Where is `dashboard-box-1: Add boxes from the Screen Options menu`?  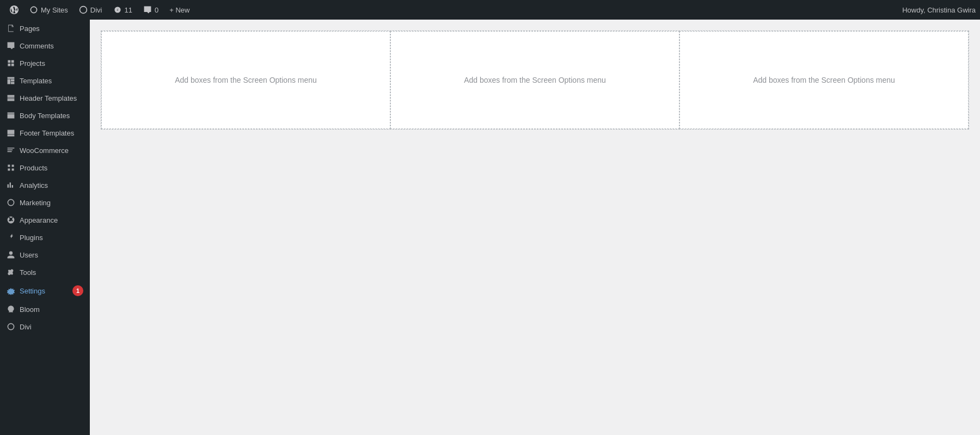 dashboard-box-1: Add boxes from the Screen Options menu is located at coordinates (246, 80).